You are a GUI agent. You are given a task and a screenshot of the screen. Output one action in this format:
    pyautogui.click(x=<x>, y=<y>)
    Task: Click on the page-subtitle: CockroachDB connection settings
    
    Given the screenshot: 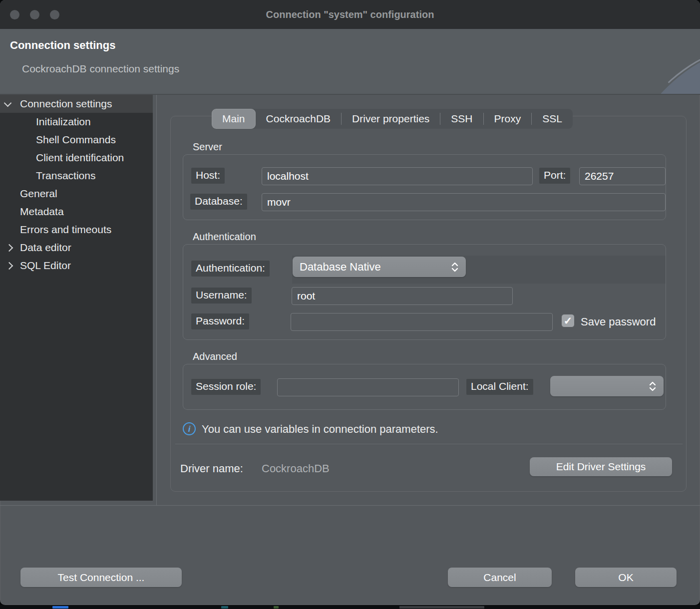 What is the action you would take?
    pyautogui.click(x=101, y=69)
    